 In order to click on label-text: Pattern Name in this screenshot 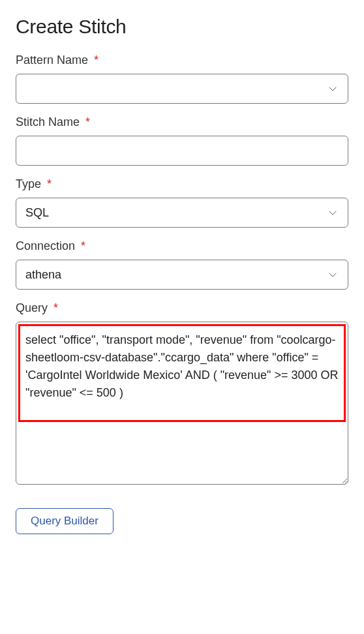, I will do `click(52, 60)`.